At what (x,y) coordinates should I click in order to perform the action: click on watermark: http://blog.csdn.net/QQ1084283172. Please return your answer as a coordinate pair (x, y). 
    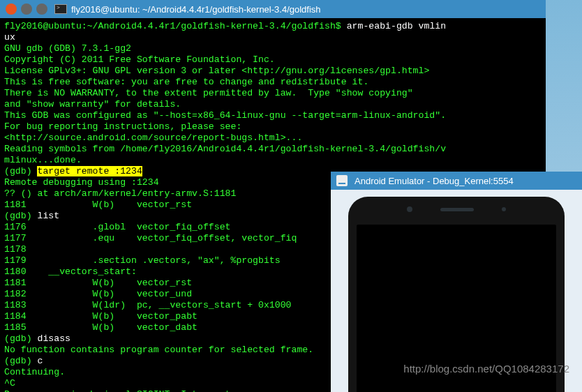
    Looking at the image, I should click on (486, 368).